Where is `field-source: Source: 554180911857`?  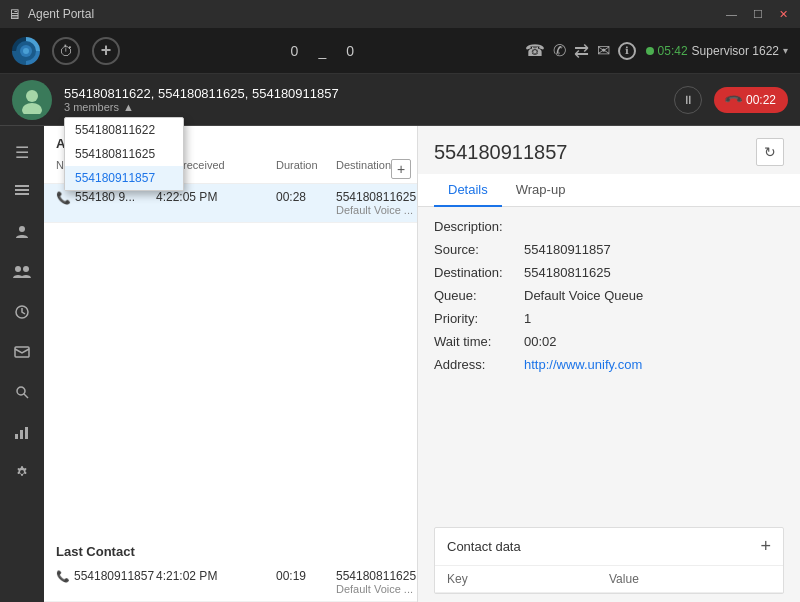
field-source: Source: 554180911857 is located at coordinates (609, 250).